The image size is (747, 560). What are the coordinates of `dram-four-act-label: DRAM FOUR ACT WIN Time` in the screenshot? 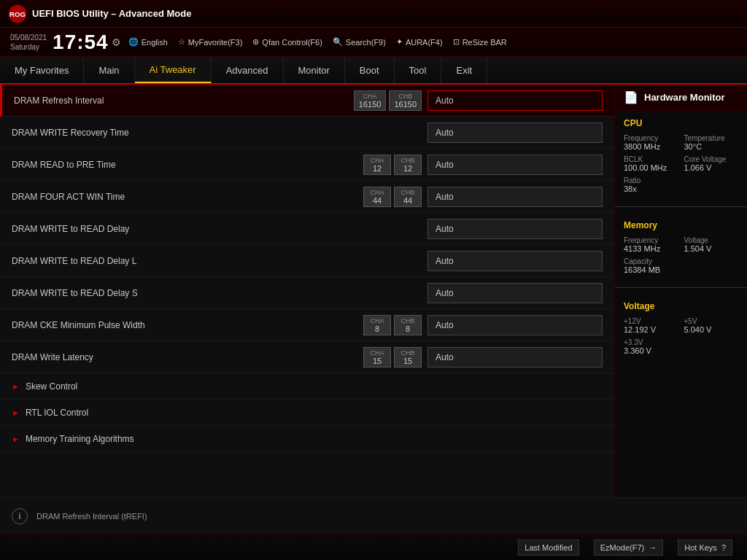 It's located at (187, 197).